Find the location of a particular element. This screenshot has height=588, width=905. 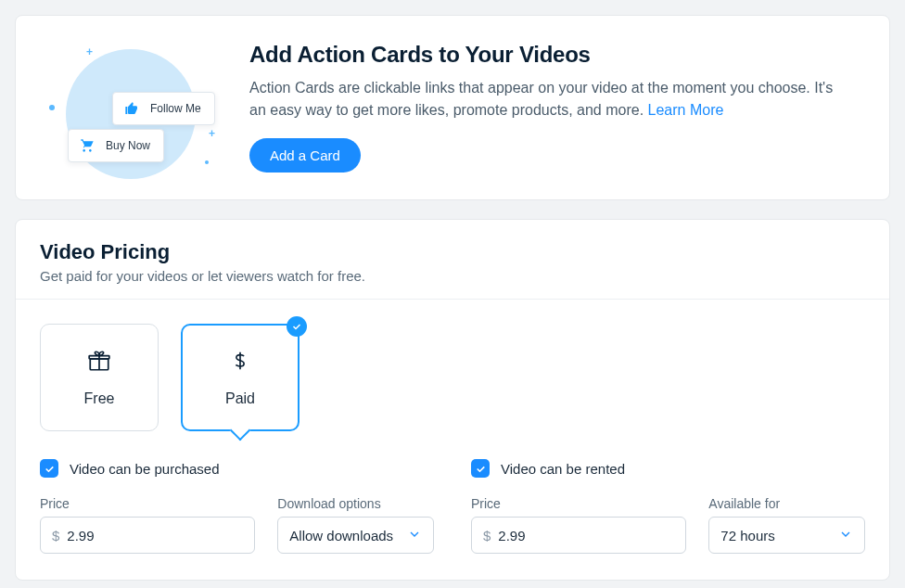

purchase-price-input is located at coordinates (155, 536).